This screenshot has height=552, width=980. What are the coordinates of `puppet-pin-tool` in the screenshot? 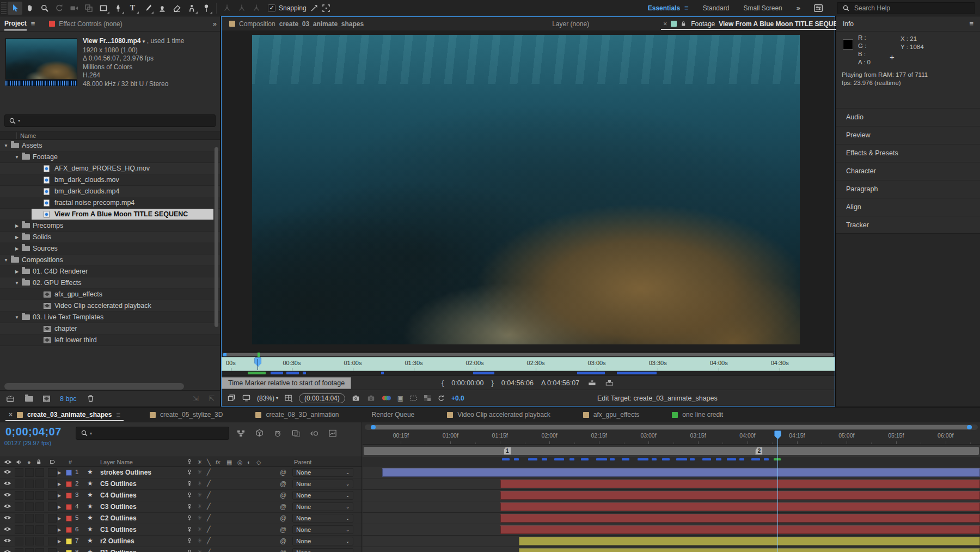 It's located at (206, 8).